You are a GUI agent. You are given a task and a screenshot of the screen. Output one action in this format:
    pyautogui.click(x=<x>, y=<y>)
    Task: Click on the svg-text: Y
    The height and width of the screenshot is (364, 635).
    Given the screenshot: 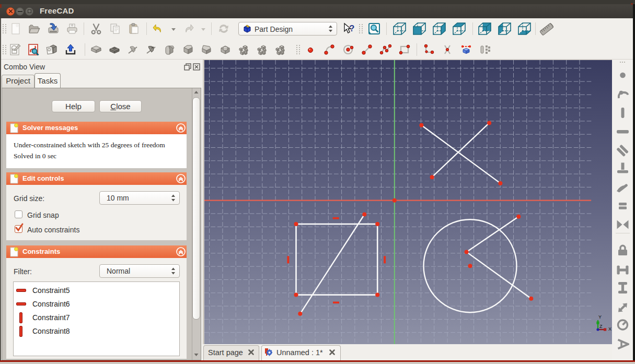 What is the action you would take?
    pyautogui.click(x=600, y=317)
    